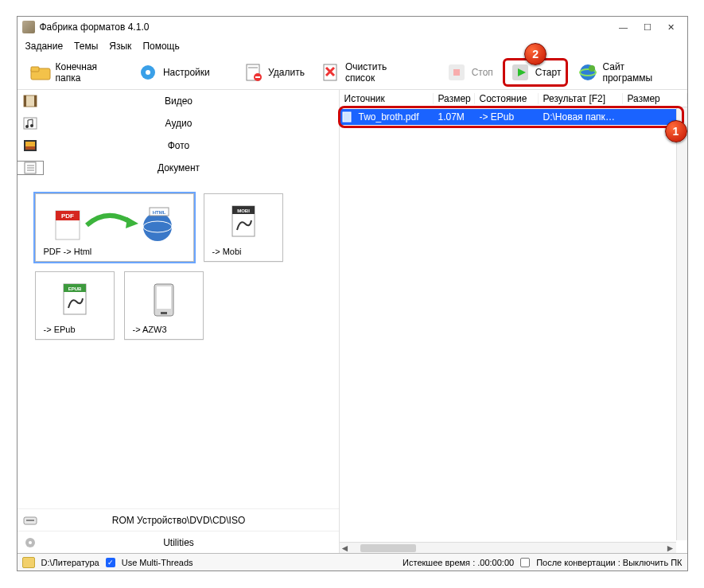 The width and height of the screenshot is (704, 588). Describe the element at coordinates (609, 563) in the screenshot. I see `after-conversion-label: После конвертации : Выключить ПК` at that location.